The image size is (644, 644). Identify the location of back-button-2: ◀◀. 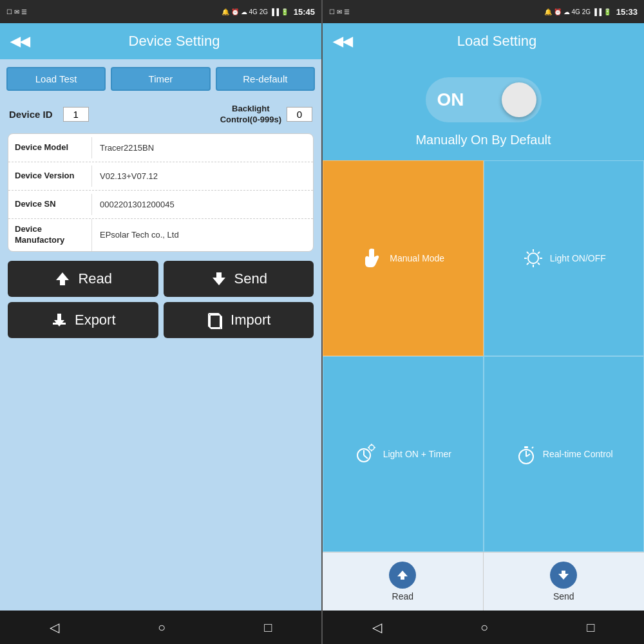
(343, 41).